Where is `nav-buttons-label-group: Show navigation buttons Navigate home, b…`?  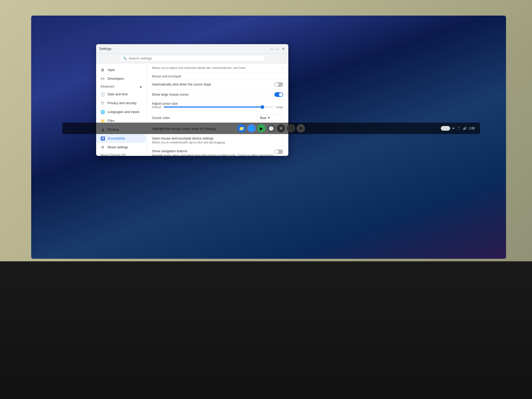
nav-buttons-label-group: Show navigation buttons Navigate home, b… is located at coordinates (213, 153).